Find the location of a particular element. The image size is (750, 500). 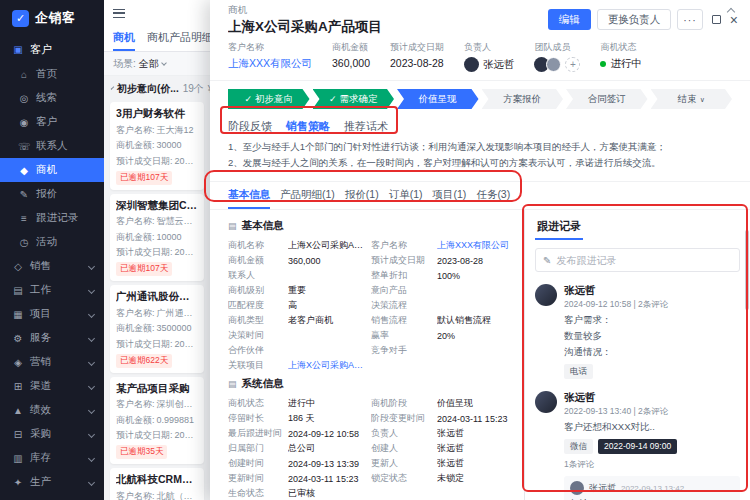

opportunity-card: 某产品项目采购 客户名称:深圳创之新科技有限公司 商机金额:0.999881 预… is located at coordinates (157, 421).